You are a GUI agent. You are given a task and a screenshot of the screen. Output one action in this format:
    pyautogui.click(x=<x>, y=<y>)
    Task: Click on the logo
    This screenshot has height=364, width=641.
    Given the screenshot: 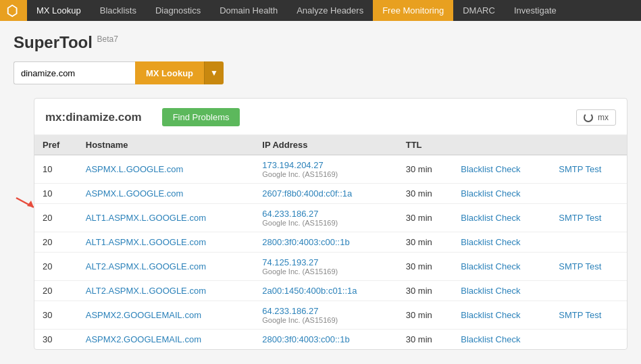 What is the action you would take?
    pyautogui.click(x=14, y=11)
    